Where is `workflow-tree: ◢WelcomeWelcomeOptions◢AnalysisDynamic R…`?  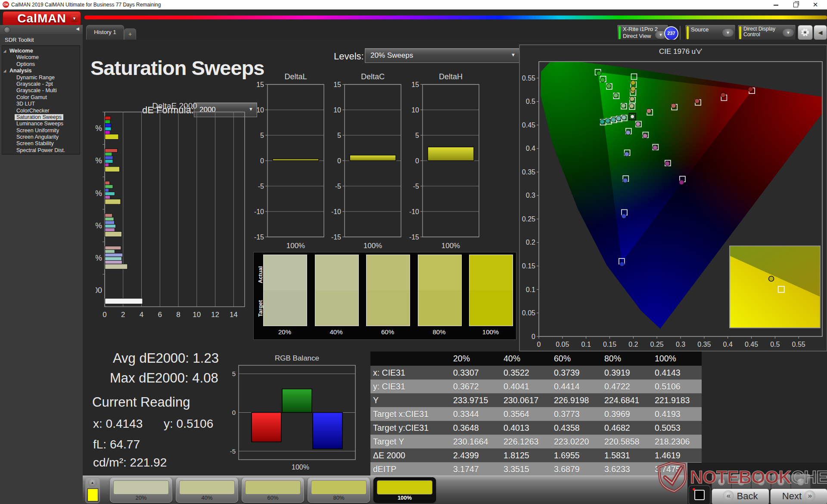
workflow-tree: ◢WelcomeWelcomeOptions◢AnalysisDynamic R… is located at coordinates (41, 100).